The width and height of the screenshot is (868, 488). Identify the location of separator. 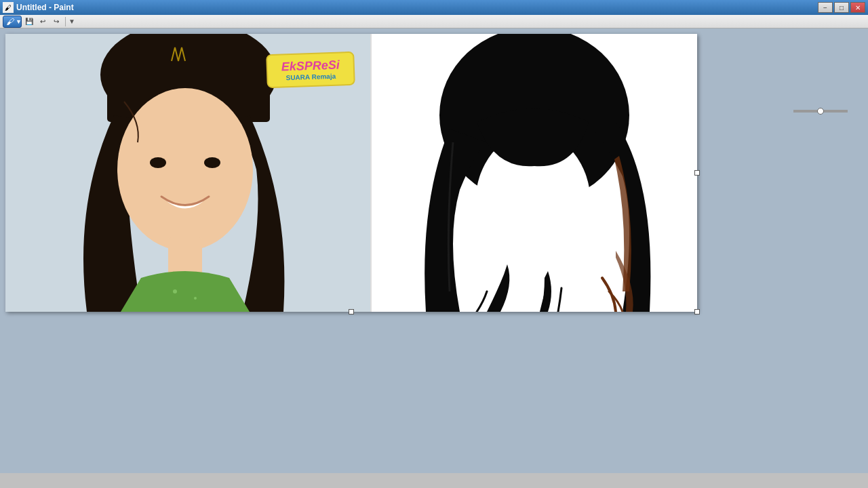
(65, 22).